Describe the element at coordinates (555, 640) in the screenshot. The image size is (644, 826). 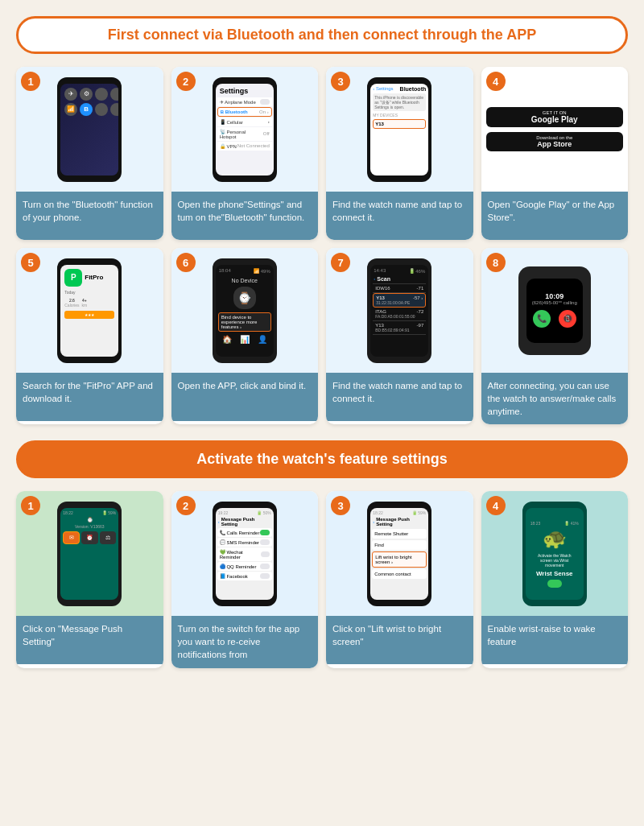
I see `step-s2-4-desc: Enable wrist-raise to wake feature` at that location.